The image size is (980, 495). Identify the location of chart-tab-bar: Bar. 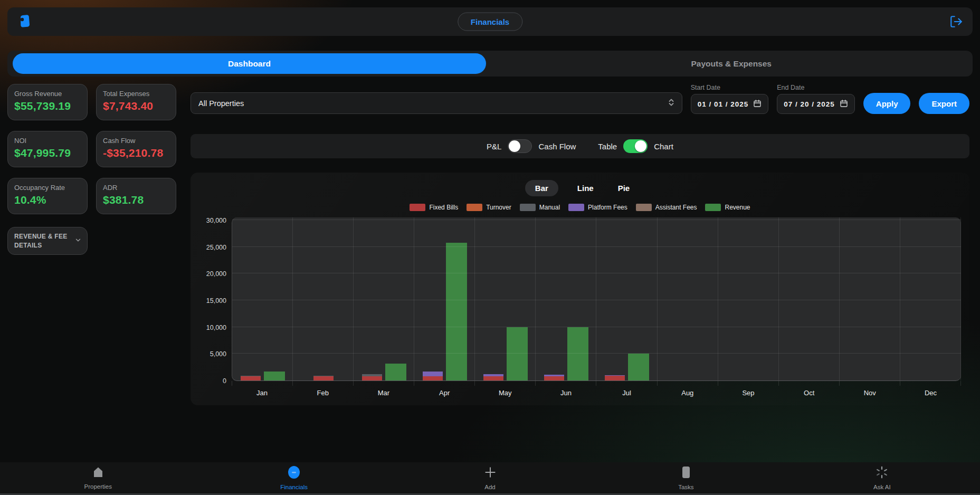
(541, 188).